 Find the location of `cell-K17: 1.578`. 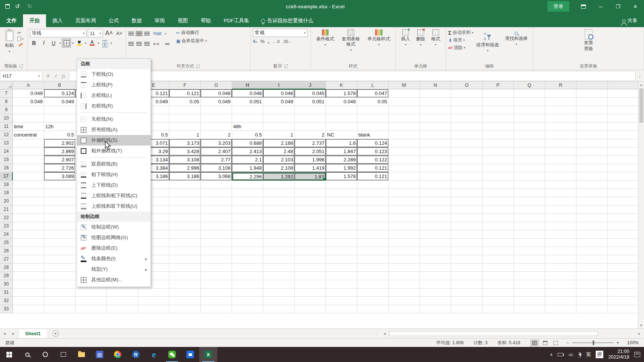

cell-K17: 1.578 is located at coordinates (342, 176).